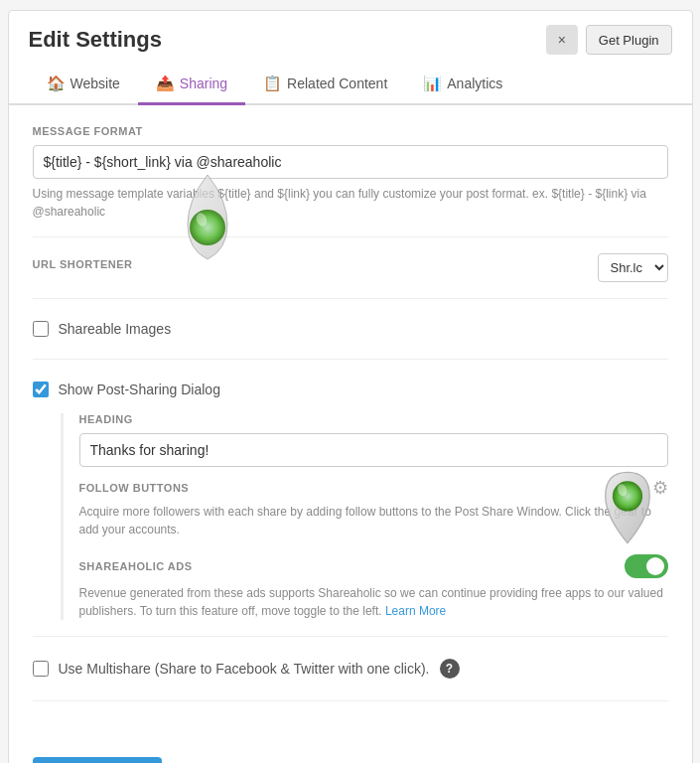  What do you see at coordinates (350, 329) in the screenshot?
I see `shareable-images-row: Shareable Images` at bounding box center [350, 329].